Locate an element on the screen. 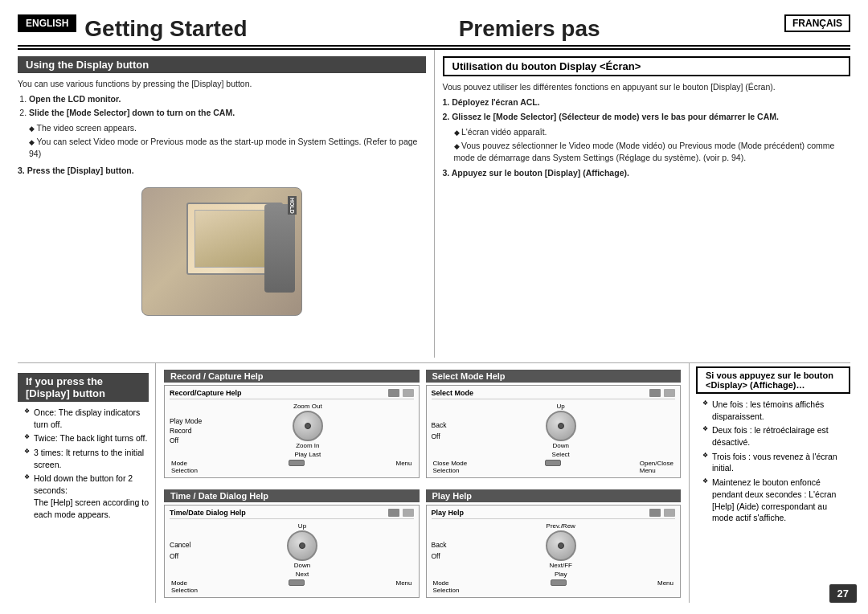 The image size is (868, 614). td-labels-left: Cancel Off is located at coordinates (180, 551).